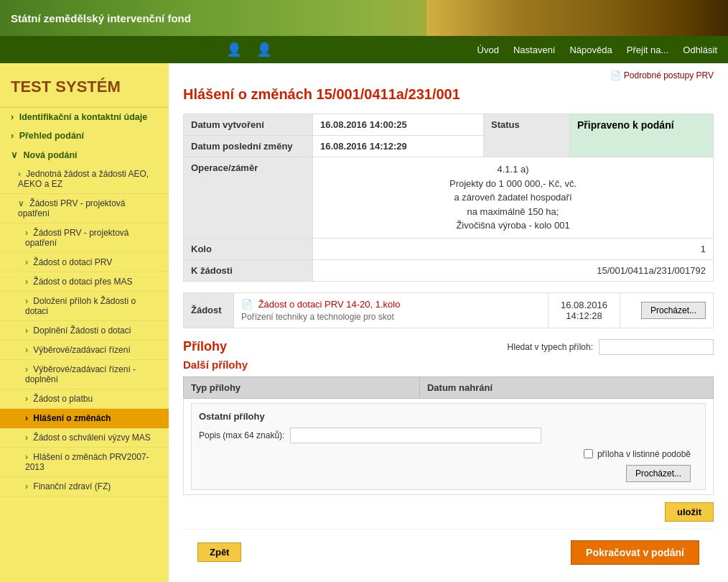 The width and height of the screenshot is (728, 582). What do you see at coordinates (449, 125) in the screenshot?
I see `table-row-datum-vytvoreni: Datum vytvoření 16.08.2016 14:00:25 Stat…` at bounding box center [449, 125].